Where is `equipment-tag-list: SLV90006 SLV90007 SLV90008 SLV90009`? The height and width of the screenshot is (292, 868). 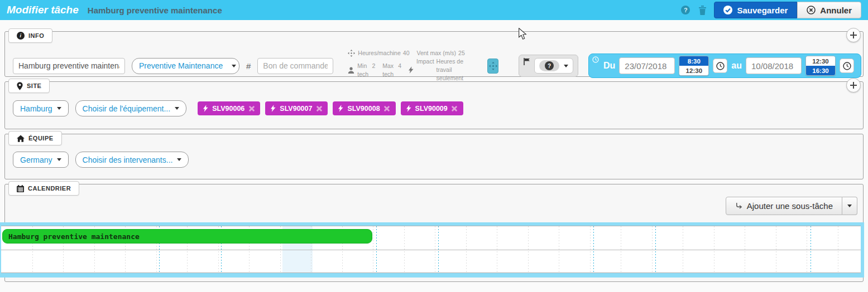
equipment-tag-list: SLV90006 SLV90007 SLV90008 SLV90009 is located at coordinates (330, 108).